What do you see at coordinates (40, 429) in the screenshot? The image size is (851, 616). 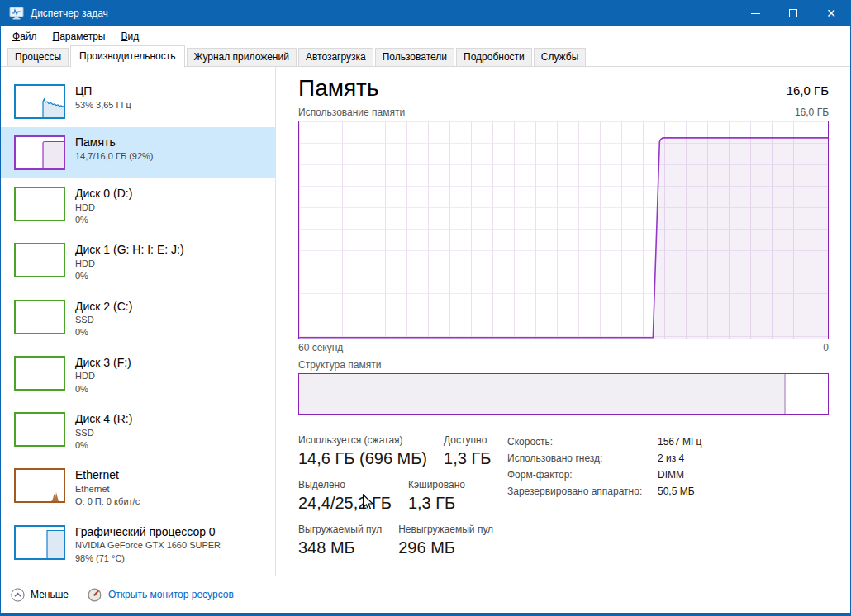 I see `sidebar-thumb-disk4` at bounding box center [40, 429].